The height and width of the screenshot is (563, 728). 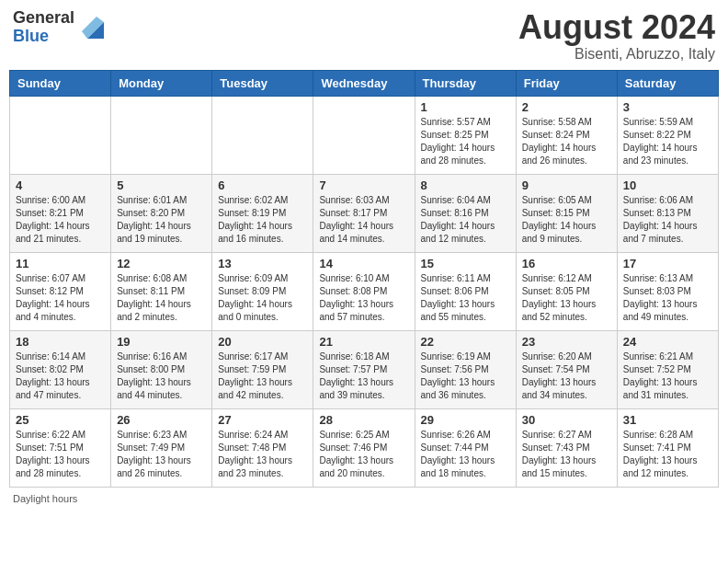 I want to click on weekday-header-sunday: Sunday, so click(x=61, y=83).